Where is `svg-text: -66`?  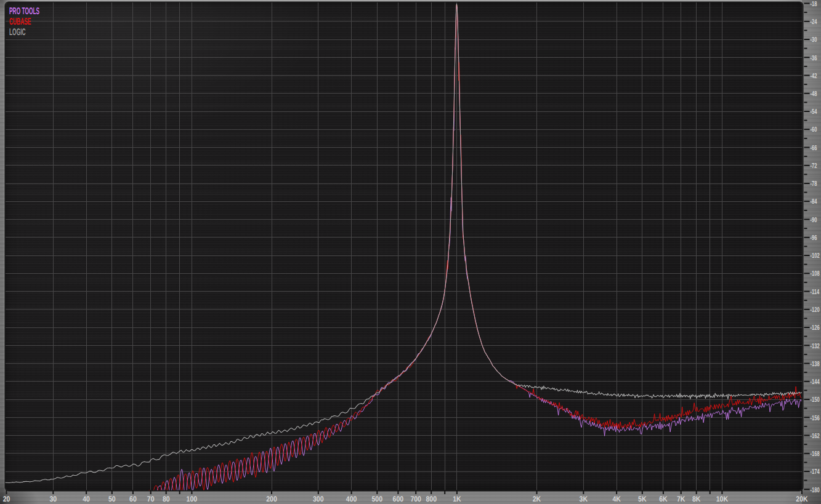
svg-text: -66 is located at coordinates (814, 148).